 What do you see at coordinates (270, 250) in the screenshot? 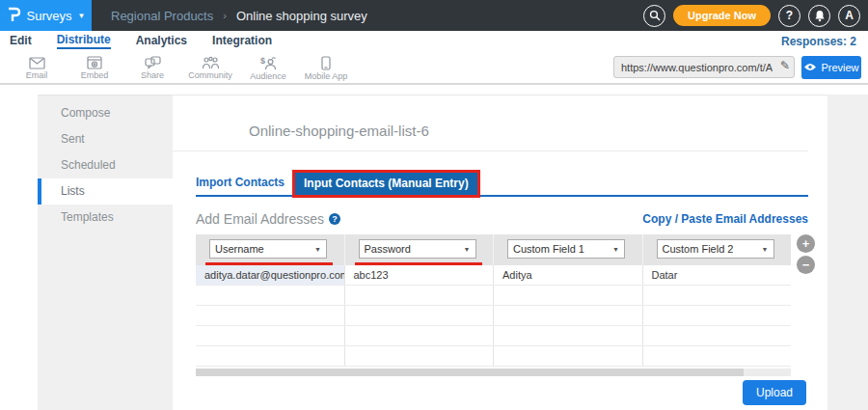
I see `table-header-cell: Username ▼` at bounding box center [270, 250].